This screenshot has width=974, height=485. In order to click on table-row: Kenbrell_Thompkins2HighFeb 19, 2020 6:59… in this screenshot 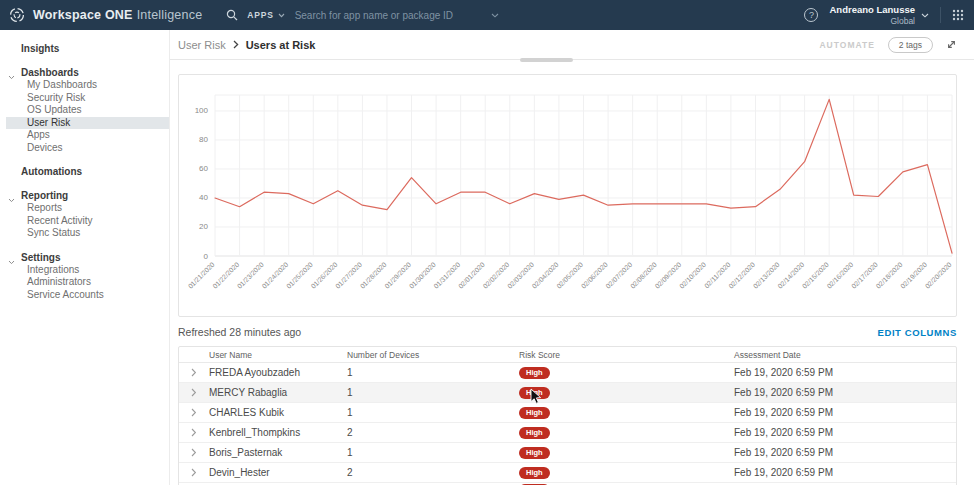, I will do `click(568, 433)`.